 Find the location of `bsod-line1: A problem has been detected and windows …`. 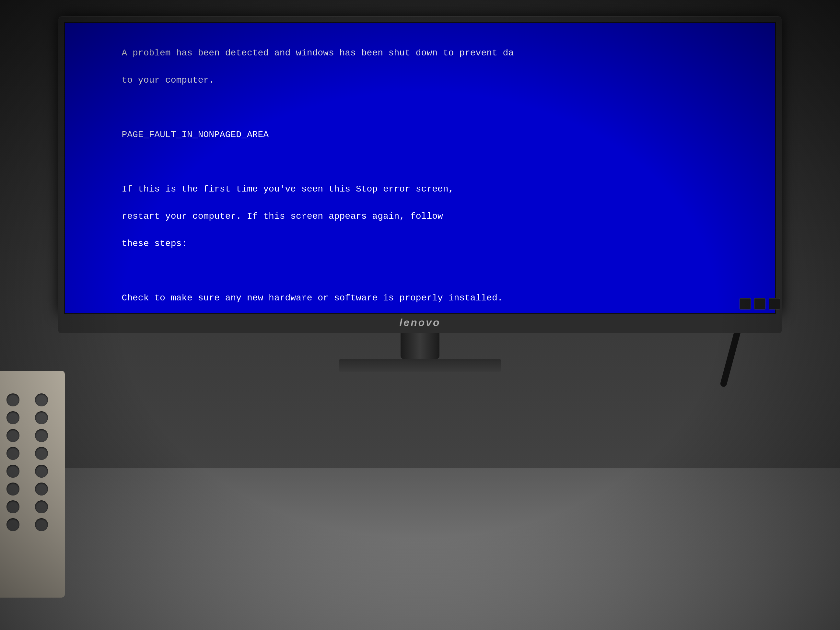

bsod-line1: A problem has been detected and windows … is located at coordinates (317, 53).